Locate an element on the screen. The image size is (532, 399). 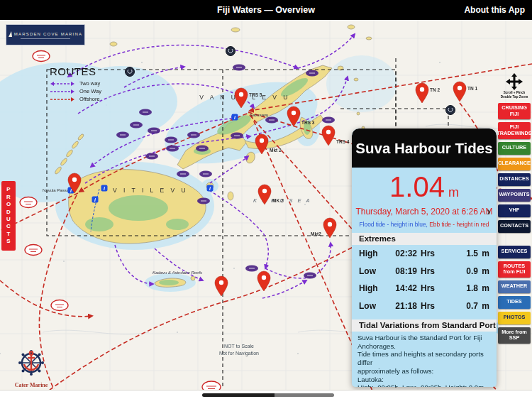
map-pin: TN 2 is located at coordinates (428, 93).